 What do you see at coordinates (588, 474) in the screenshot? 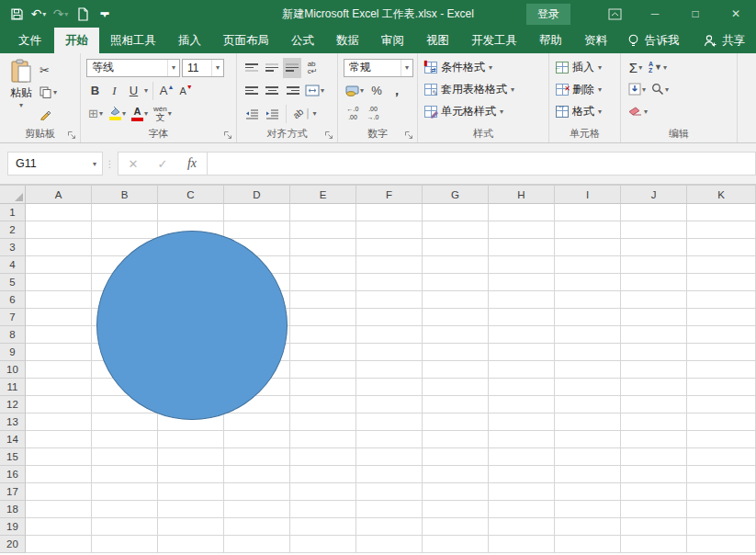
I see `cell-I16` at bounding box center [588, 474].